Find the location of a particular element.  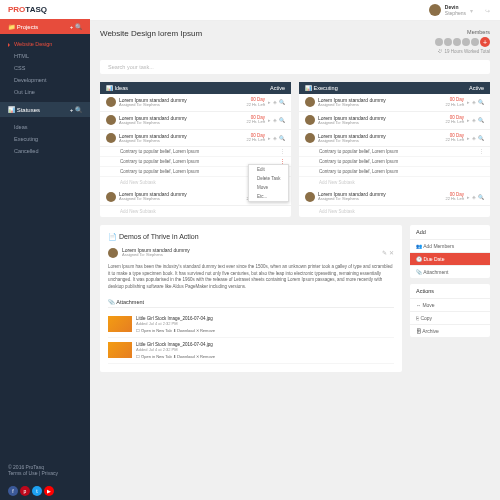

archive-button: 🗄 Archive is located at coordinates (450, 330).